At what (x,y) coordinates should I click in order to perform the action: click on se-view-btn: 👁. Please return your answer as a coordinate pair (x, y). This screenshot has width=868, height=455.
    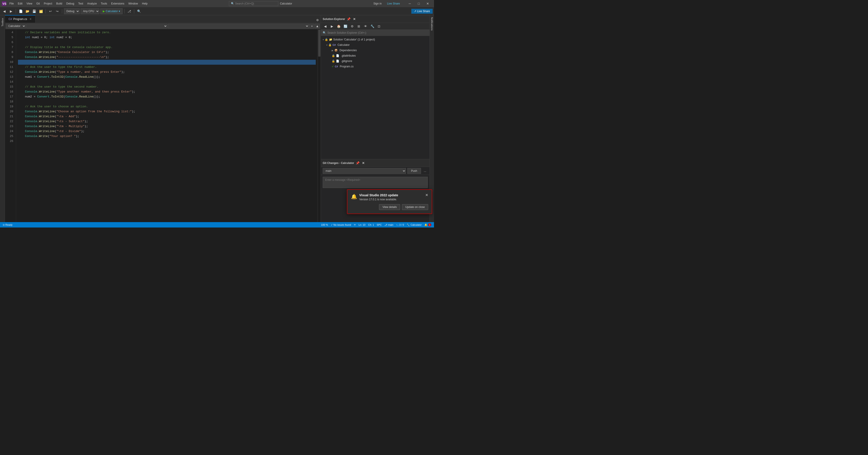
    Looking at the image, I should click on (366, 26).